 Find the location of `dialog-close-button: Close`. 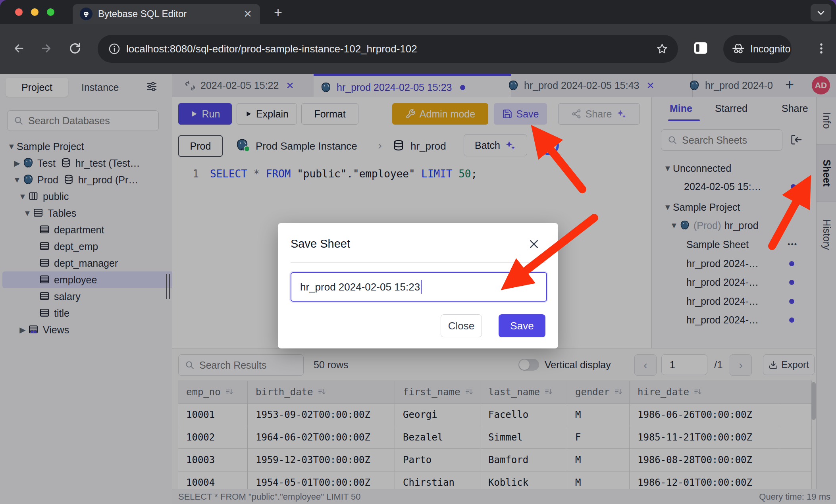

dialog-close-button: Close is located at coordinates (461, 326).